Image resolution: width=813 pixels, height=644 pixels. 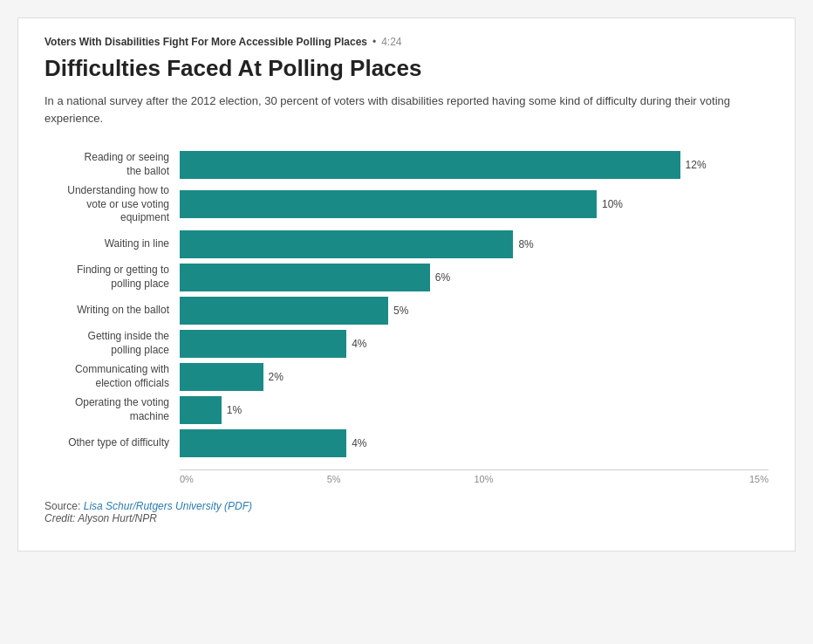 I want to click on chart-description: In a national survey after the 2012 elec…, so click(x=406, y=110).